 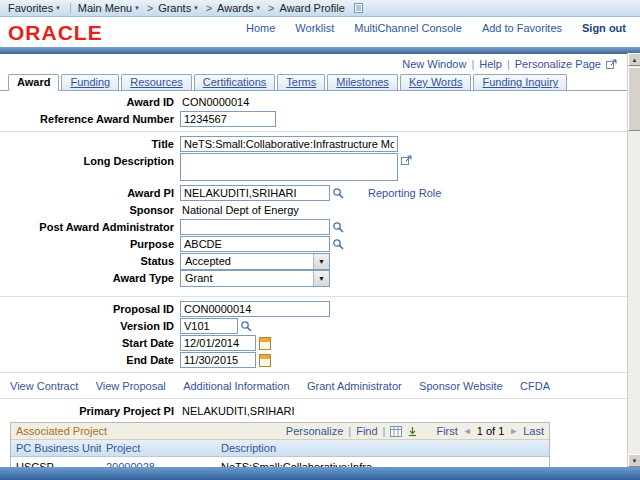 What do you see at coordinates (534, 431) in the screenshot?
I see `last-row-link: Last` at bounding box center [534, 431].